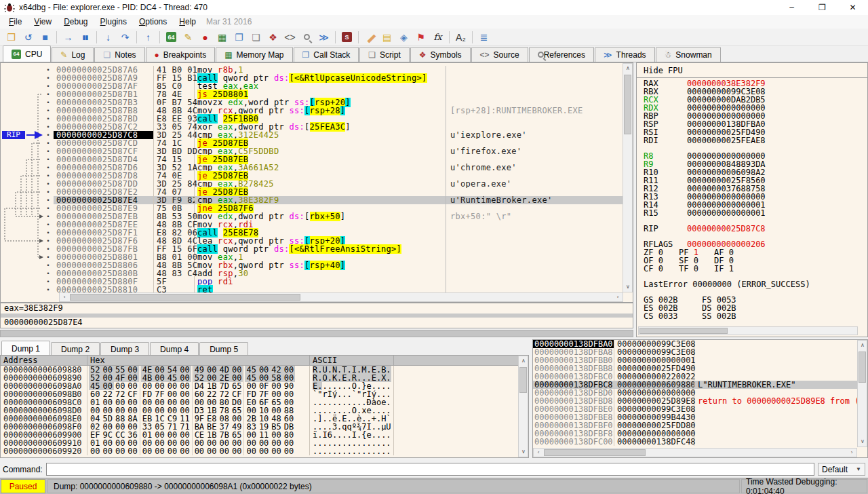 The width and height of the screenshot is (868, 494). I want to click on disassembly-horizontal-scrollbar: ‹ ›, so click(341, 297).